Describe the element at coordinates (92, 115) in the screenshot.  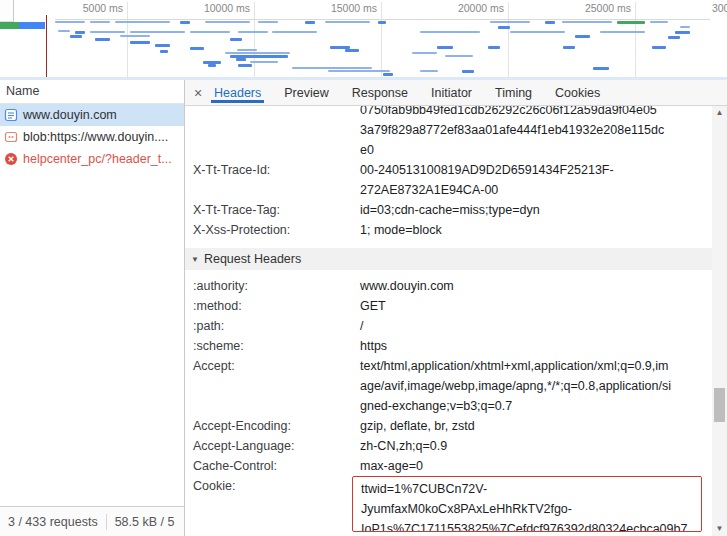
I see `request-row: www.douyin.com` at that location.